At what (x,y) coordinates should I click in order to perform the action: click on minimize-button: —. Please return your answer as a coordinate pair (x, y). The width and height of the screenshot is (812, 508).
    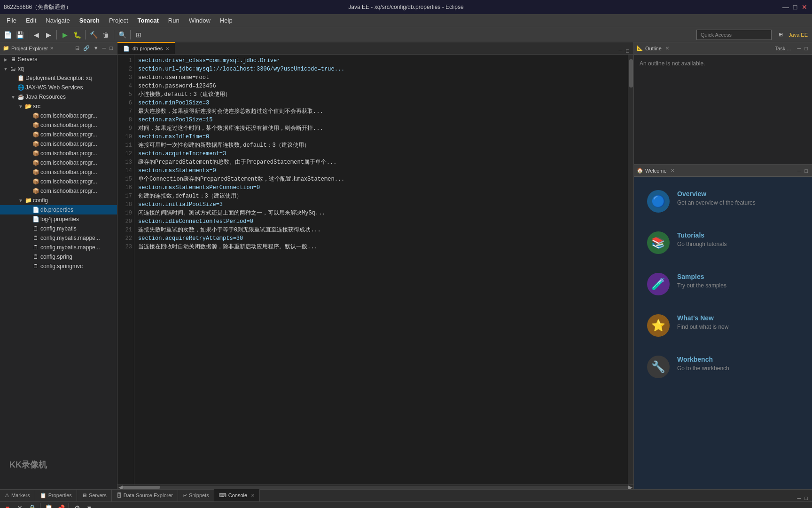
    Looking at the image, I should click on (786, 7).